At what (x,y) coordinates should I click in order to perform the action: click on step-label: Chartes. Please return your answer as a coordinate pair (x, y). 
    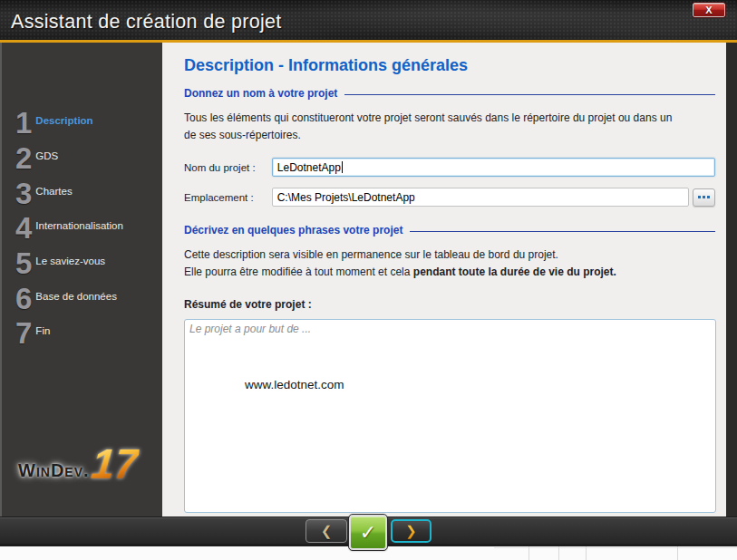
    Looking at the image, I should click on (53, 191).